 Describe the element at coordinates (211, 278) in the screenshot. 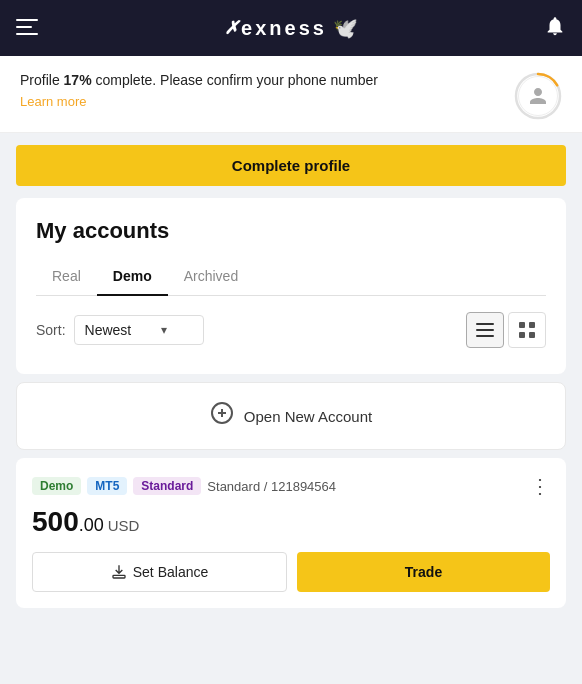

I see `tab-archived: Archived` at that location.